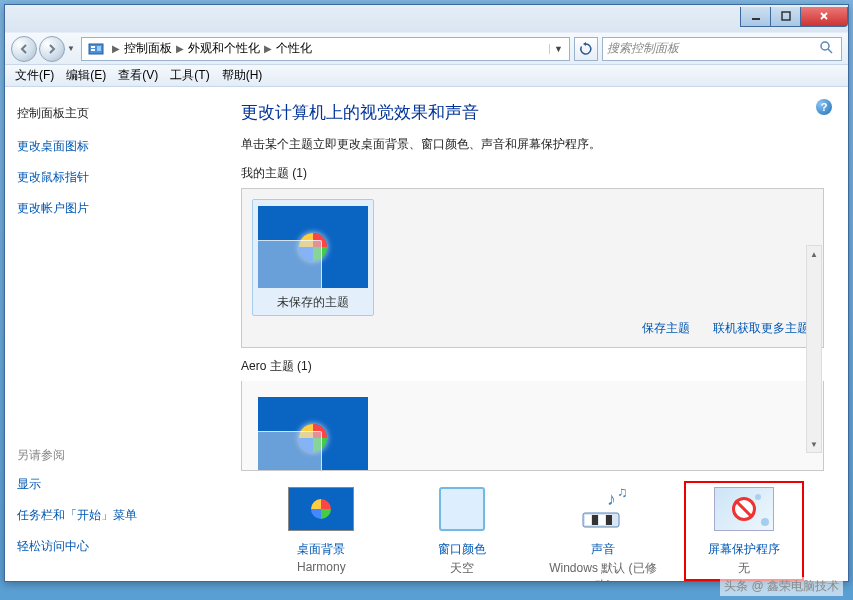 This screenshot has height=600, width=853. Describe the element at coordinates (313, 302) in the screenshot. I see `theme-name: 未保存的主题` at that location.